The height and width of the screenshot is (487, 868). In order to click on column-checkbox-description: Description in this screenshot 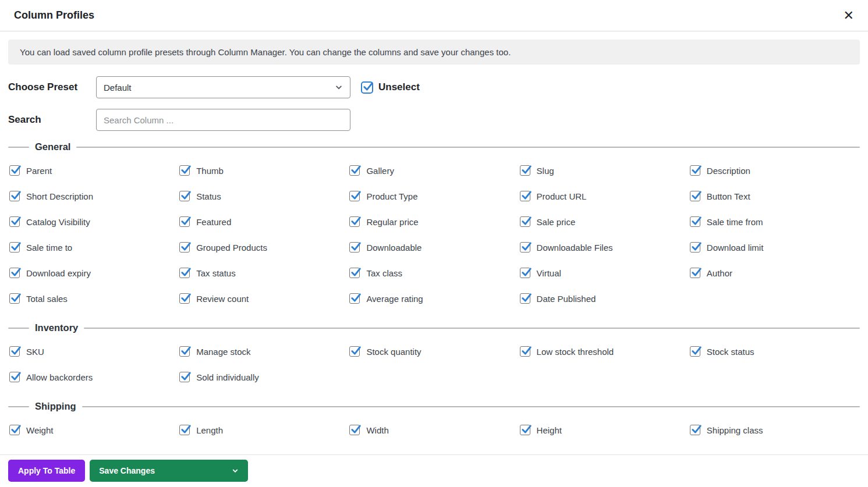, I will do `click(775, 170)`.